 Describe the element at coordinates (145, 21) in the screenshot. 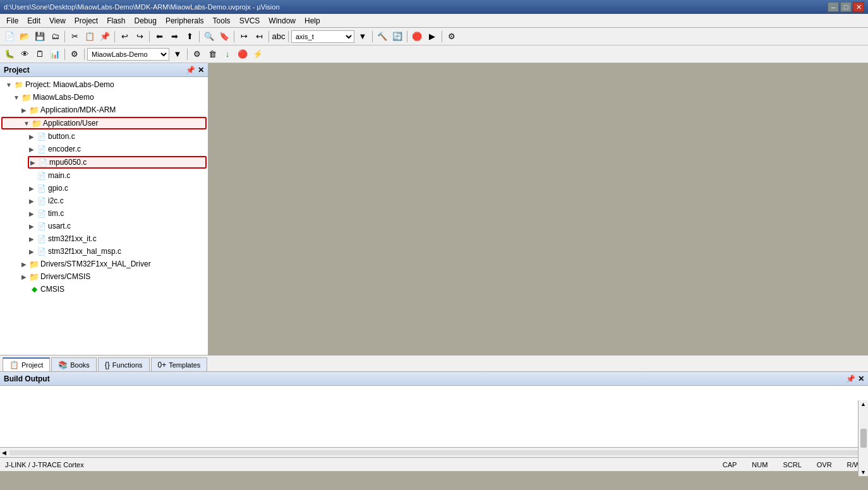

I see `menu-item-debug: Debug` at that location.